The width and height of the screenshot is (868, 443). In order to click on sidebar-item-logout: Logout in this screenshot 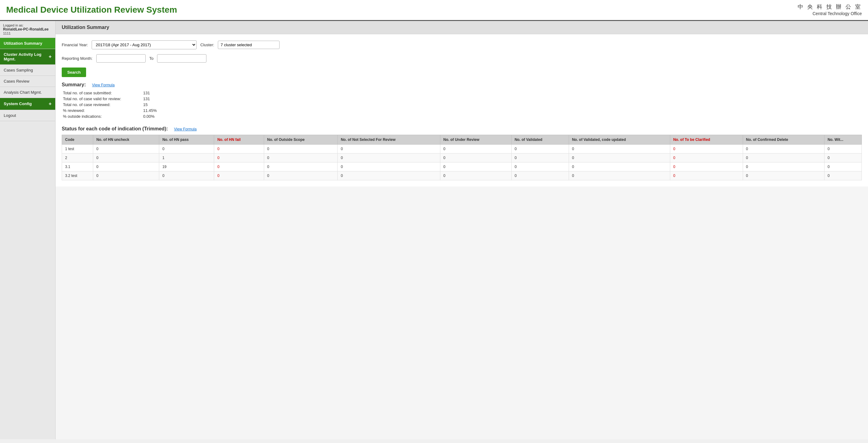, I will do `click(28, 116)`.